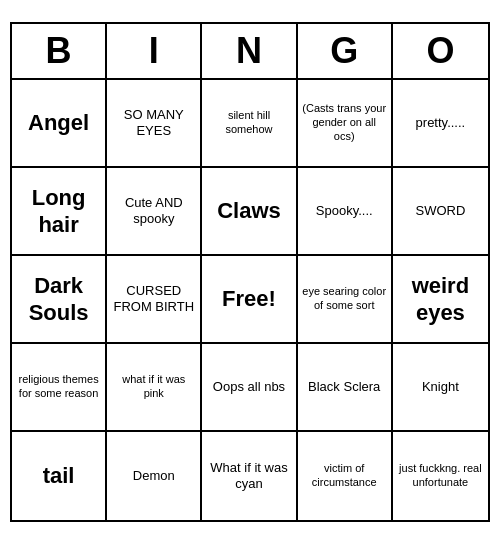  I want to click on bingo-cell-18: Black Sclera, so click(346, 388).